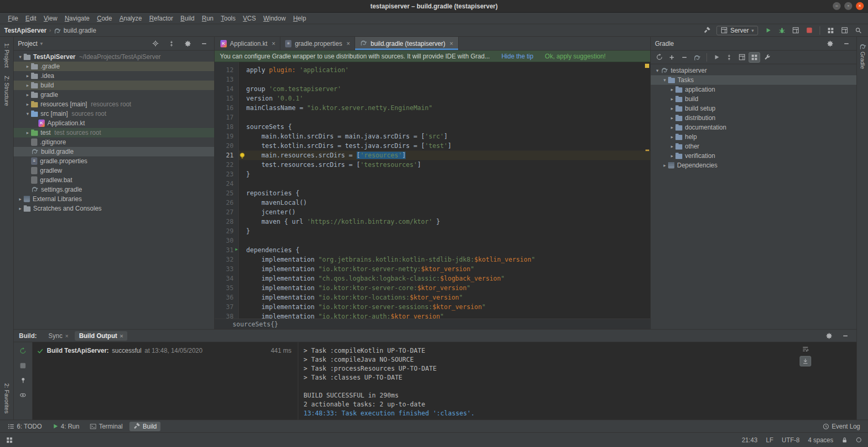  Describe the element at coordinates (782, 31) in the screenshot. I see `bug-icon` at that location.